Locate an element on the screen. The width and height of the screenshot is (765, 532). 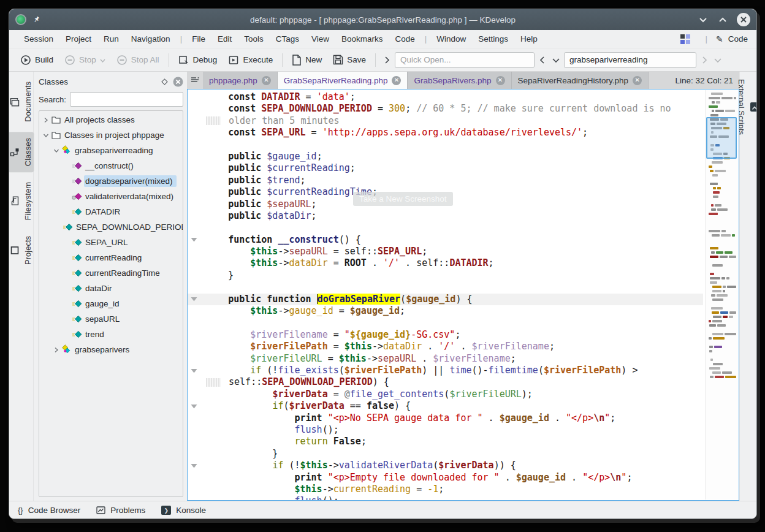
expander-closed-icon is located at coordinates (46, 120).